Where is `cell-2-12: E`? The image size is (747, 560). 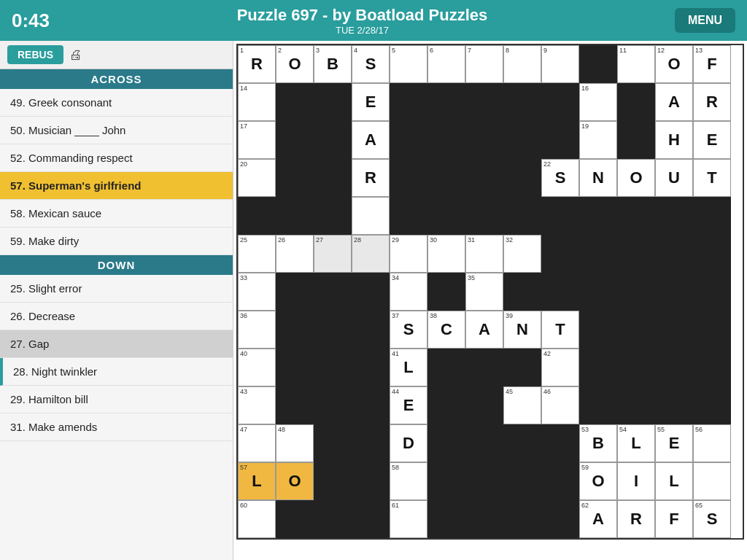 cell-2-12: E is located at coordinates (712, 140).